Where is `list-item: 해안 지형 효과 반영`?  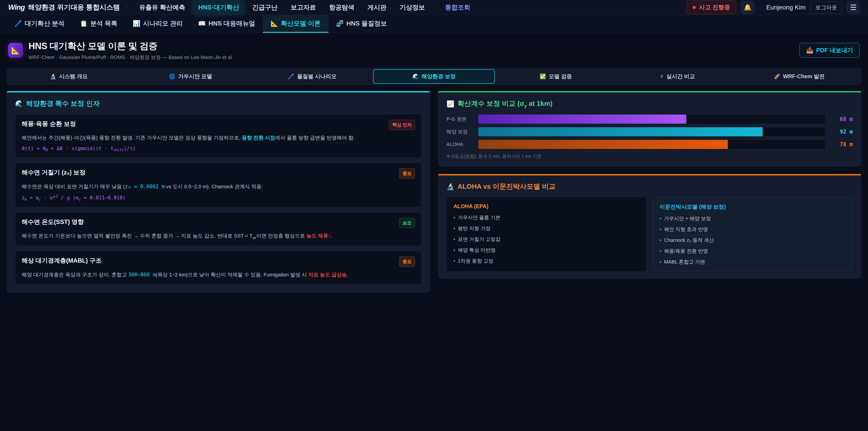 list-item: 해안 지형 효과 반영 is located at coordinates (753, 229).